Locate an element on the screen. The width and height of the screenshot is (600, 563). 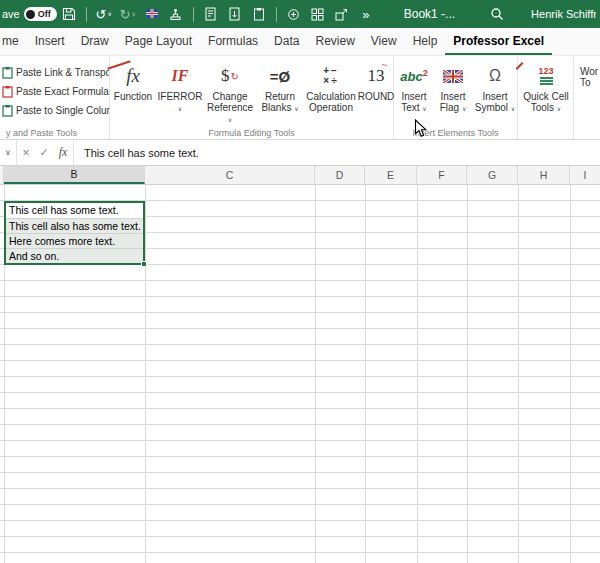
document-export-icon is located at coordinates (211, 14).